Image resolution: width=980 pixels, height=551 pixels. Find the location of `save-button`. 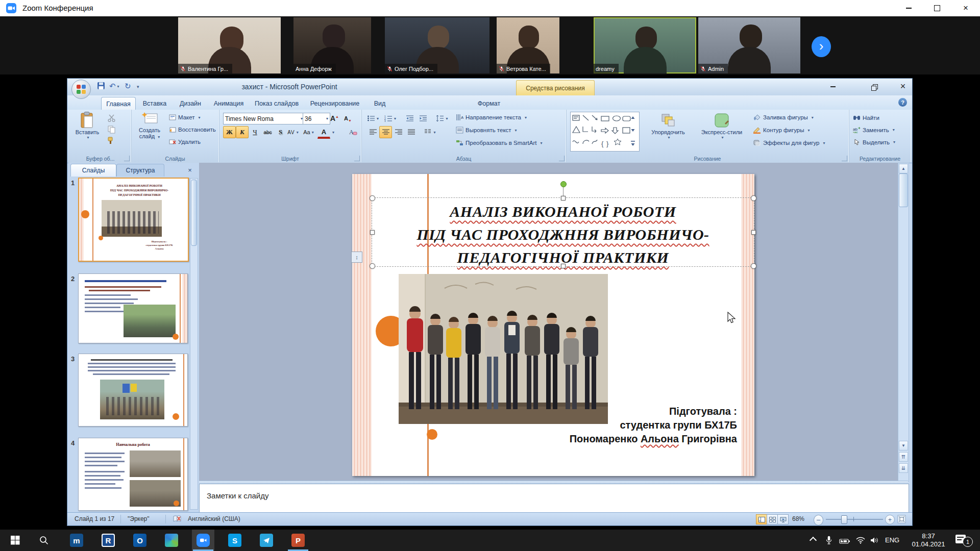

save-button is located at coordinates (102, 86).